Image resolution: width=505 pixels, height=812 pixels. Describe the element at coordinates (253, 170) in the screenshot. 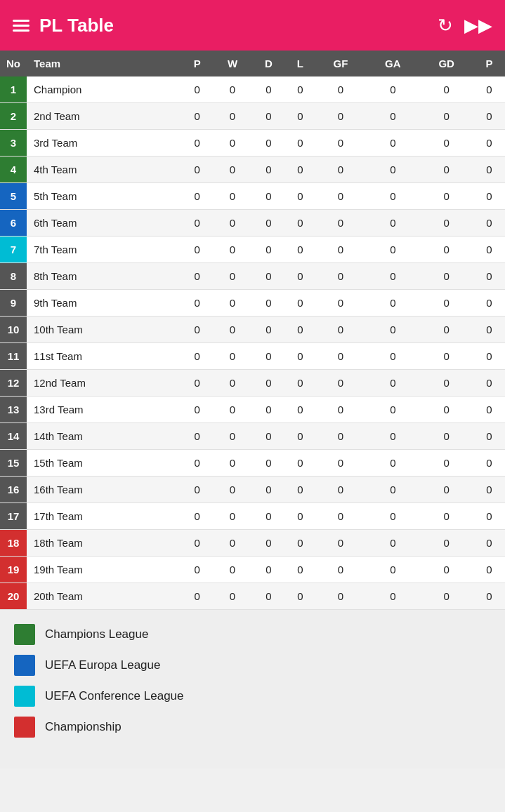

I see `table-row: 4 4th Team 0 0 0 0 0 0 0 0` at that location.